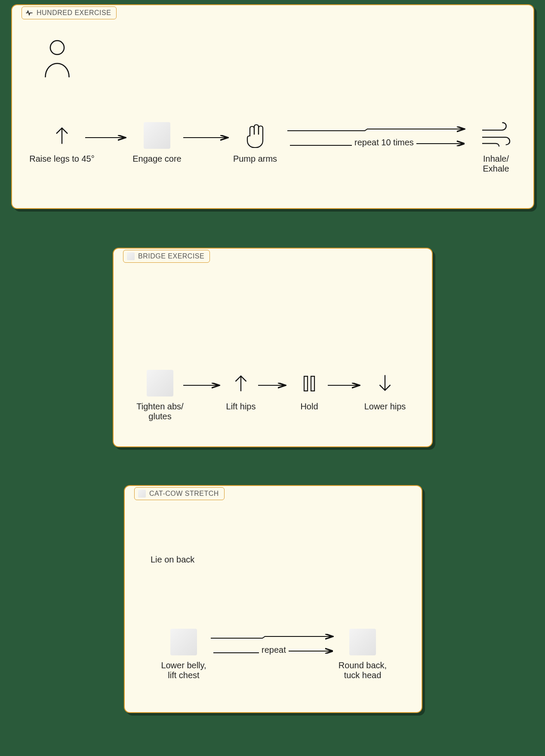 The image size is (545, 756). What do you see at coordinates (274, 650) in the screenshot?
I see `repeat-label: repeat` at bounding box center [274, 650].